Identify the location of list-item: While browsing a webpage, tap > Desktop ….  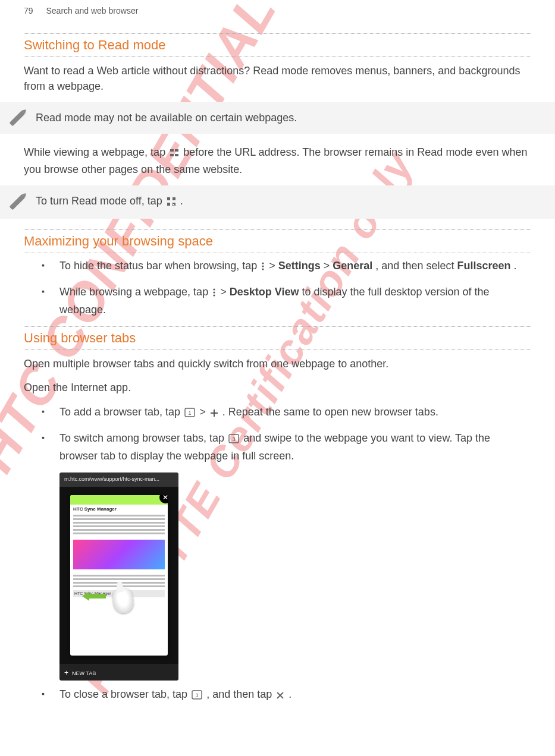
(295, 301).